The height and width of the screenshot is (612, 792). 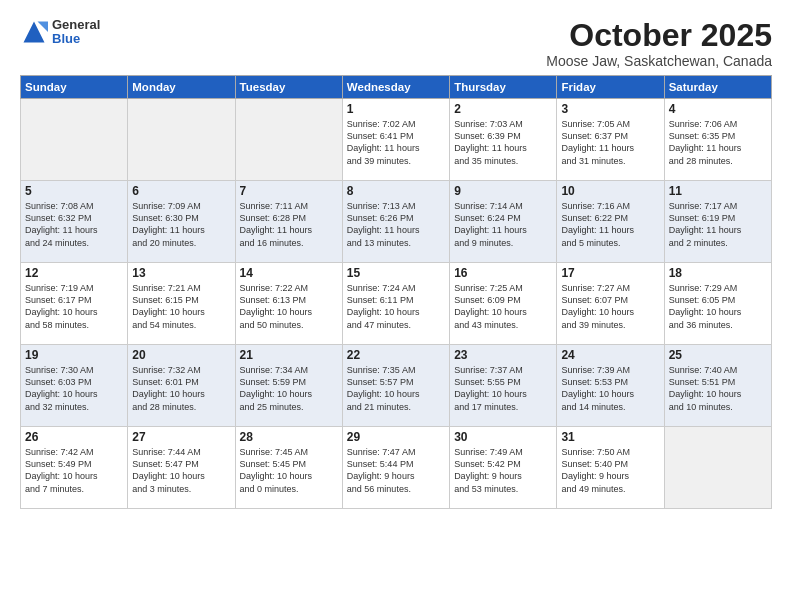 I want to click on day-number: 19, so click(x=74, y=355).